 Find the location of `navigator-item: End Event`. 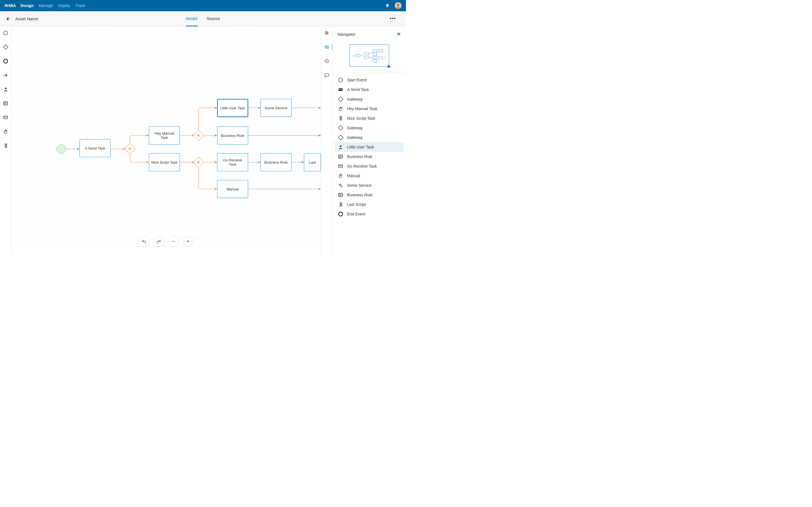

navigator-item: End Event is located at coordinates (369, 214).